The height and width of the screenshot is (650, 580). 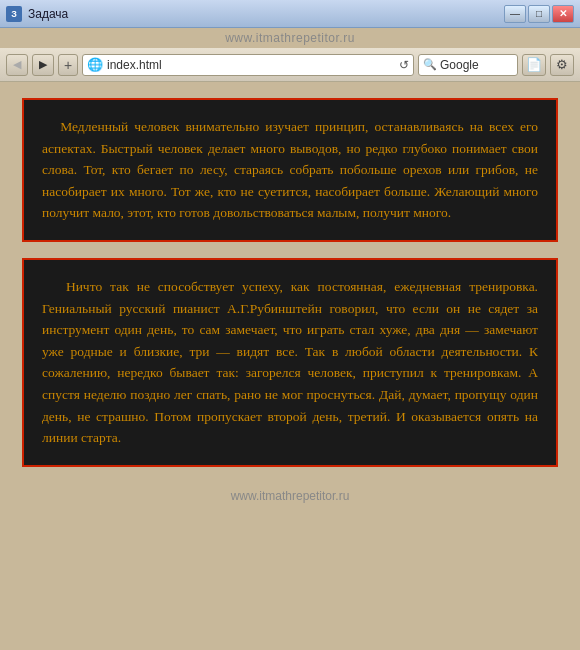 I want to click on search-placeholder: Google, so click(x=460, y=65).